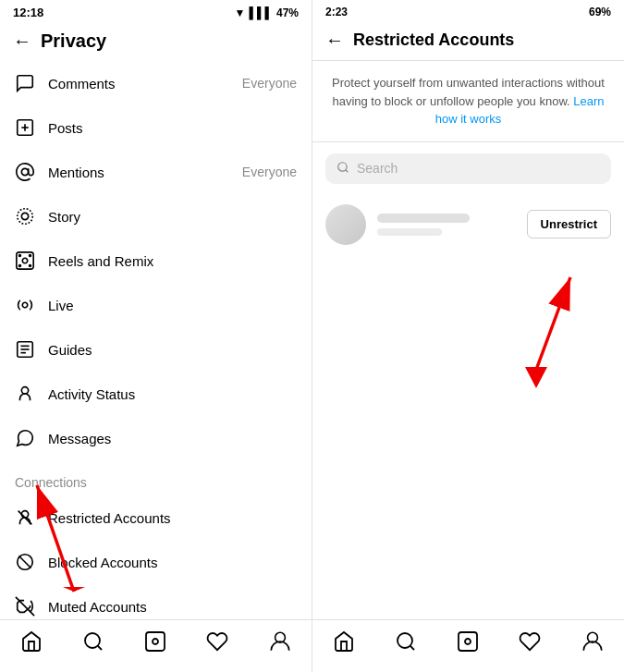 The width and height of the screenshot is (624, 672). Describe the element at coordinates (25, 216) in the screenshot. I see `story-icon` at that location.